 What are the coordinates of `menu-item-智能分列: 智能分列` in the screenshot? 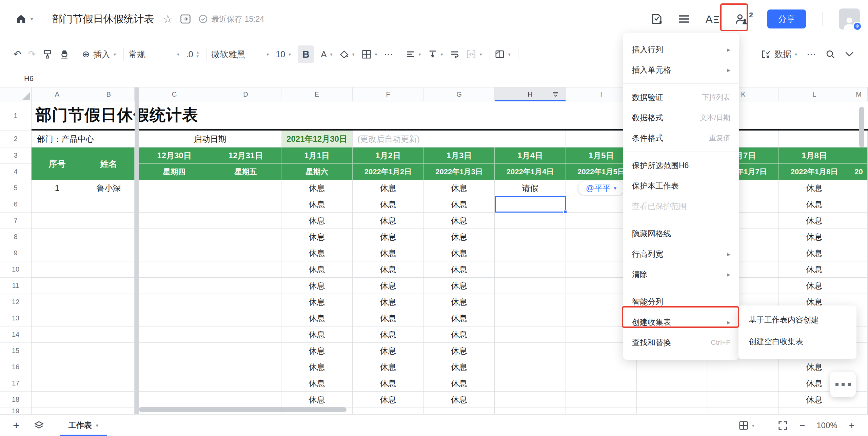 It's located at (681, 302).